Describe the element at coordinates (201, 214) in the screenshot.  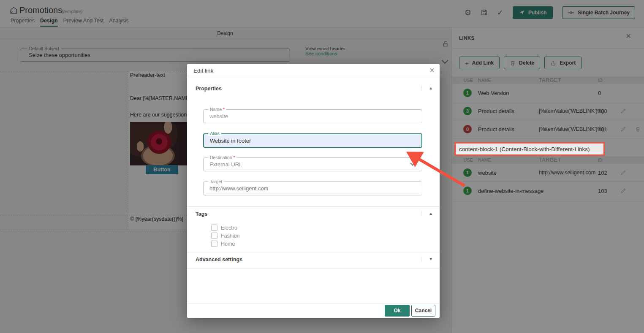
I see `tags-section-label: Tags` at that location.